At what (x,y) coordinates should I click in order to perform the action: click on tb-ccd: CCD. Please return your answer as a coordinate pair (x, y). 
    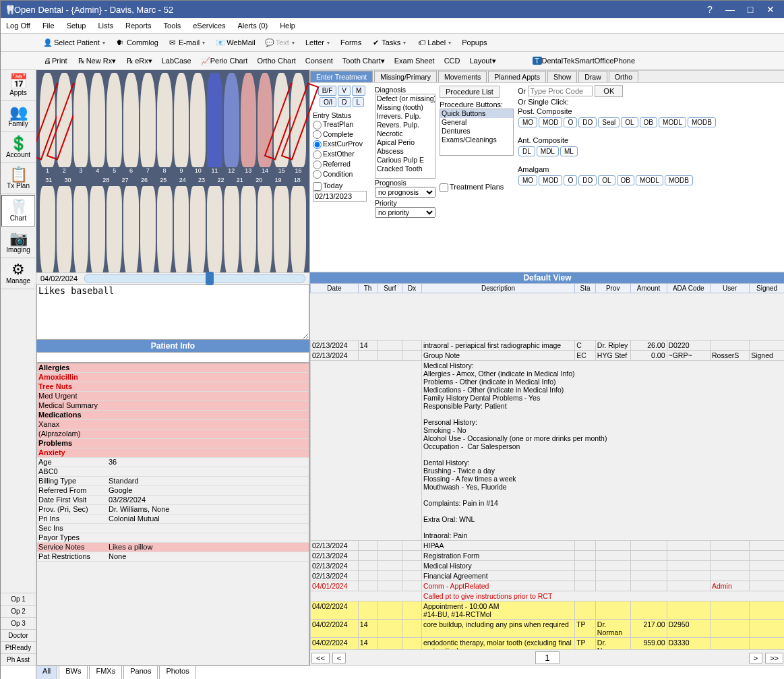
    Looking at the image, I should click on (452, 61).